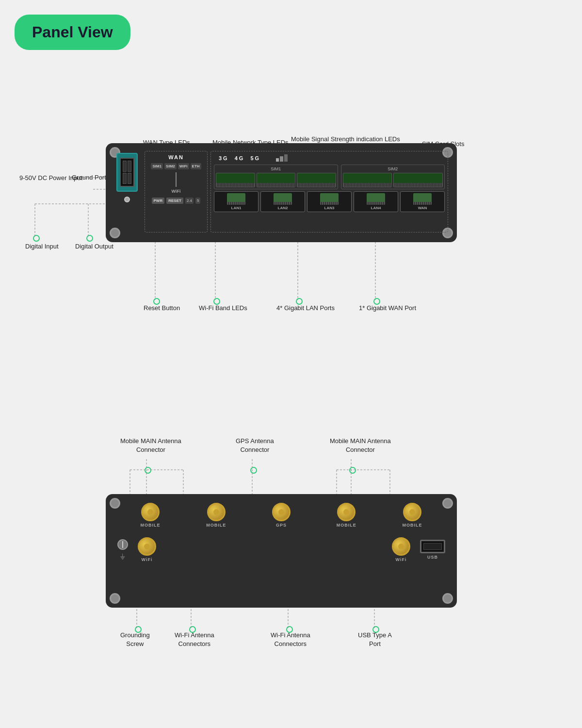 This screenshot has height=728, width=582. Describe the element at coordinates (375, 640) in the screenshot. I see `label-usb-type-a: USB Type APort` at that location.